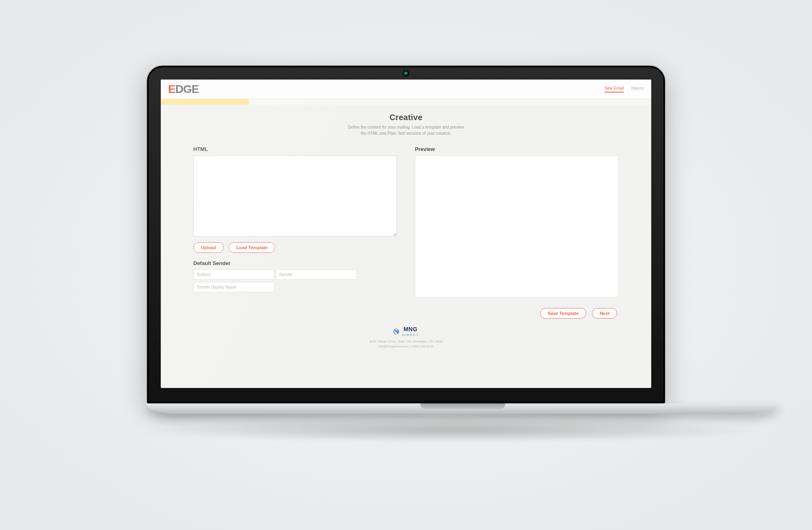 The width and height of the screenshot is (812, 530). I want to click on topbar: EDGE New Email History, so click(406, 89).